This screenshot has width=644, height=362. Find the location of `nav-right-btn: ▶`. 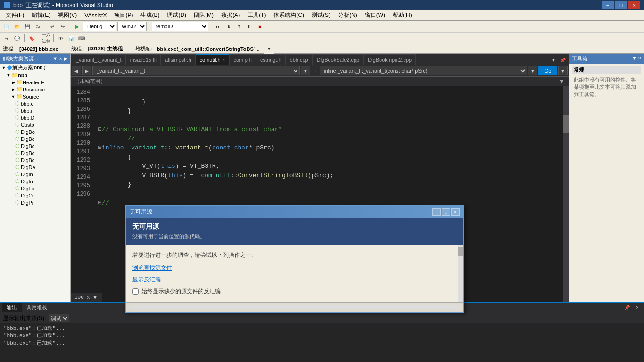

nav-right-btn: ▶ is located at coordinates (87, 71).